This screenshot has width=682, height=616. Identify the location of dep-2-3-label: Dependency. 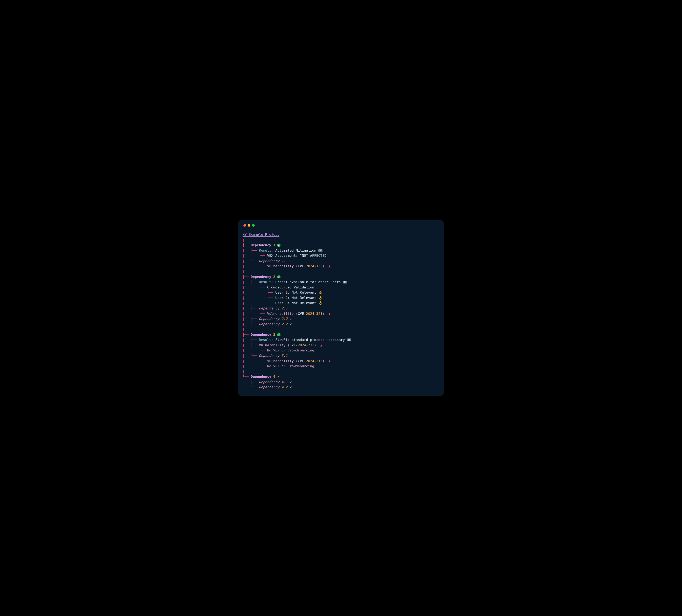
(270, 324).